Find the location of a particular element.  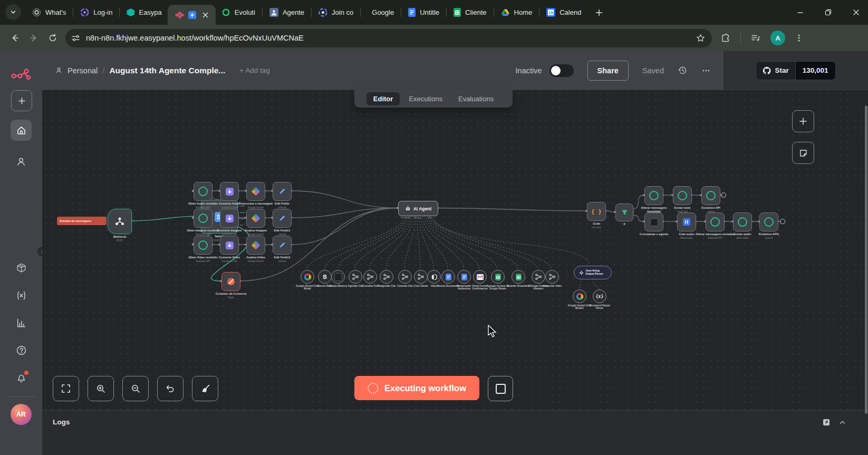

google-sheets-tab-icon is located at coordinates (457, 13).